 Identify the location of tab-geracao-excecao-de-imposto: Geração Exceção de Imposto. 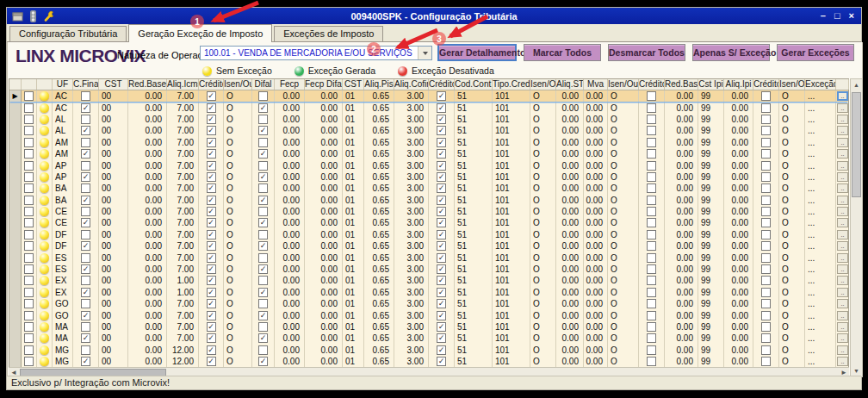
(200, 33).